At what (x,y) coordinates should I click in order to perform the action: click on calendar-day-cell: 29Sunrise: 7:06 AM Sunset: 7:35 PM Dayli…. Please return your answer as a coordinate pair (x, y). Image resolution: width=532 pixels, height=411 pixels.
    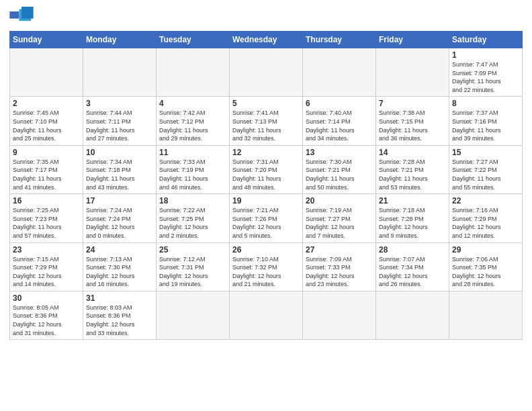
    Looking at the image, I should click on (486, 267).